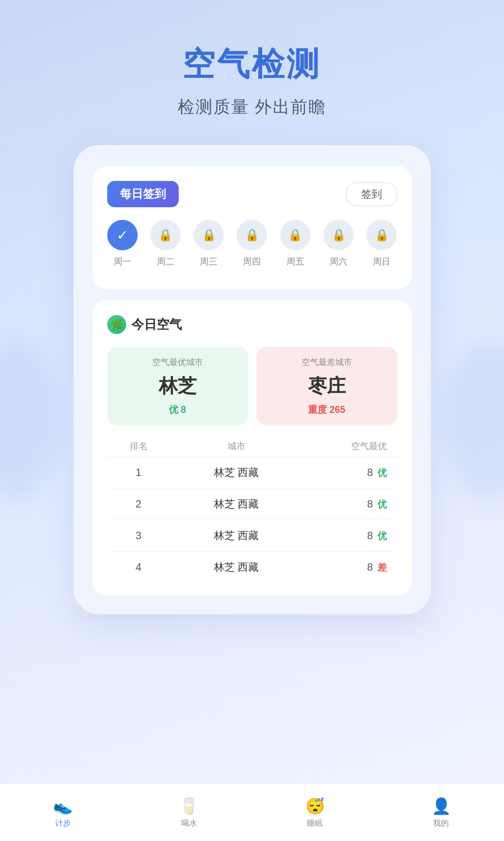 The image size is (504, 841). I want to click on checkin-button: 签到, so click(372, 195).